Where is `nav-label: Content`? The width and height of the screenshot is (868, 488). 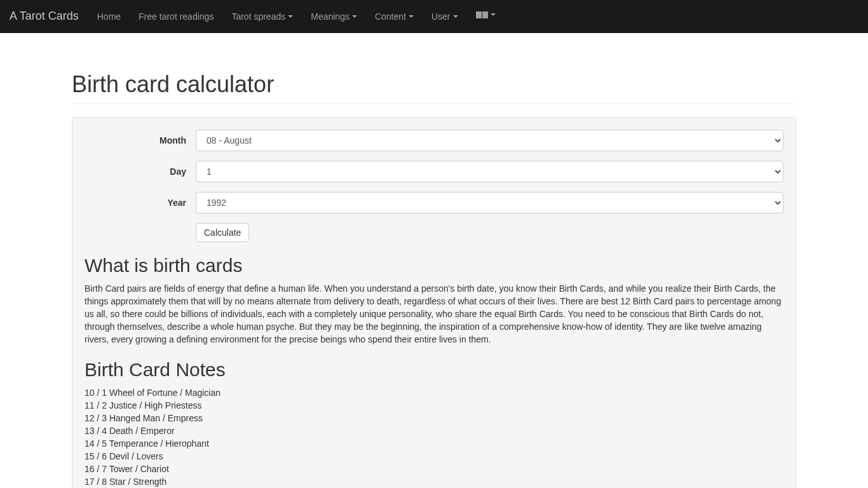 nav-label: Content is located at coordinates (390, 17).